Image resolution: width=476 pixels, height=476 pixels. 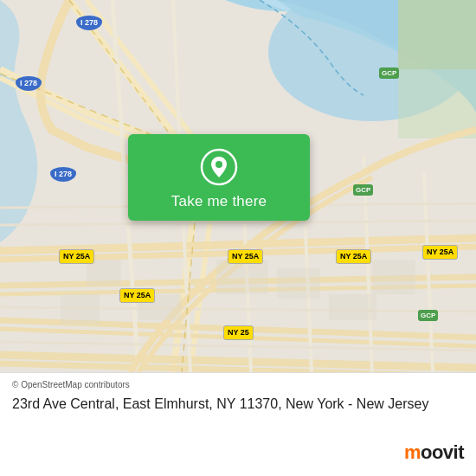 I want to click on location-pin-icon, so click(x=219, y=167).